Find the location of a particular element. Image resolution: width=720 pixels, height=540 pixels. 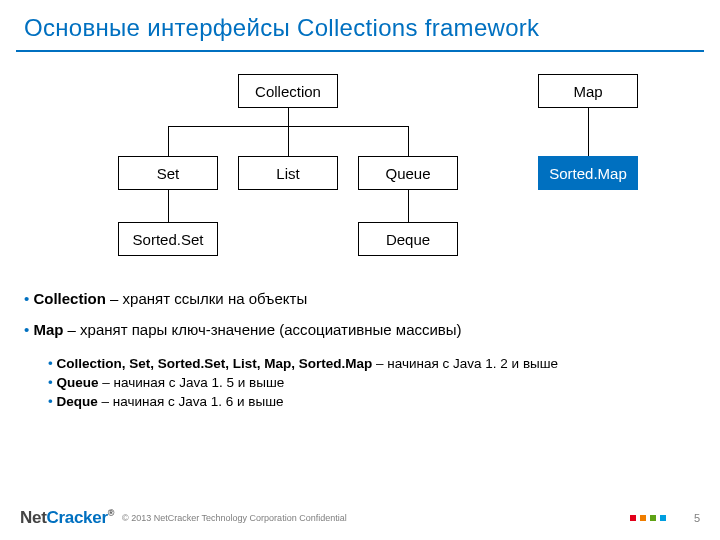

bullet-map: Map – хранят пары ключ-значение (ассоциа… is located at coordinates (360, 330).